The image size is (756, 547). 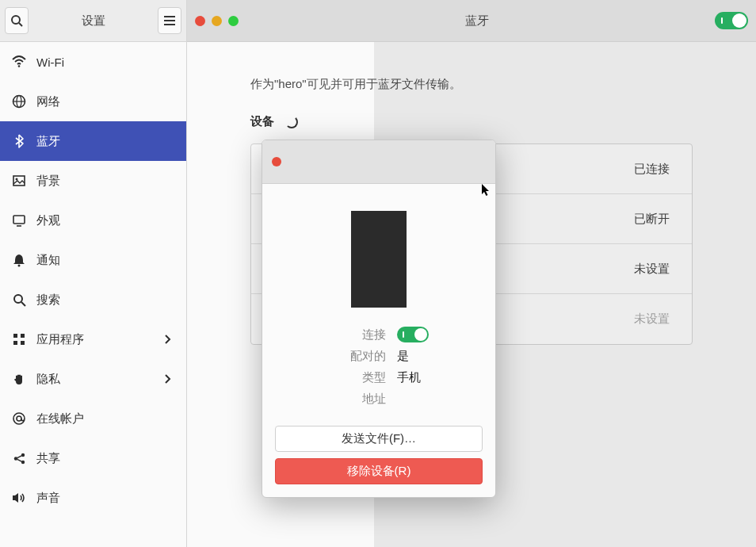 What do you see at coordinates (364, 335) in the screenshot?
I see `prop-connection-label: 连接` at bounding box center [364, 335].